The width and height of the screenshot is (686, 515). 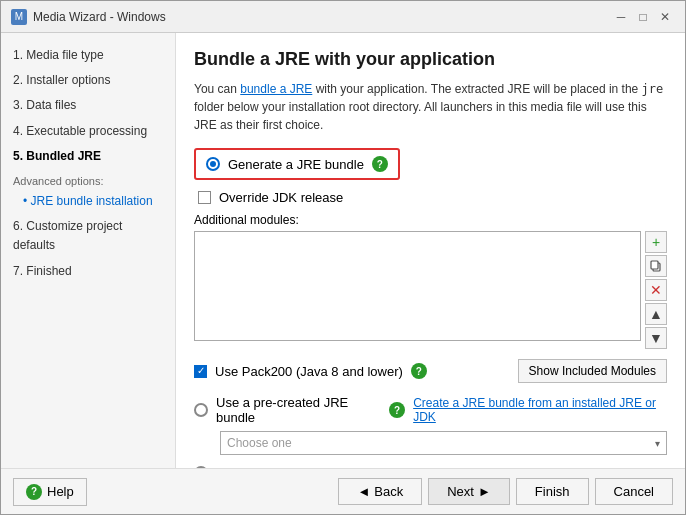 What do you see at coordinates (88, 236) in the screenshot?
I see `sidebar-item-customize-project: 6. Customize project defaults` at bounding box center [88, 236].